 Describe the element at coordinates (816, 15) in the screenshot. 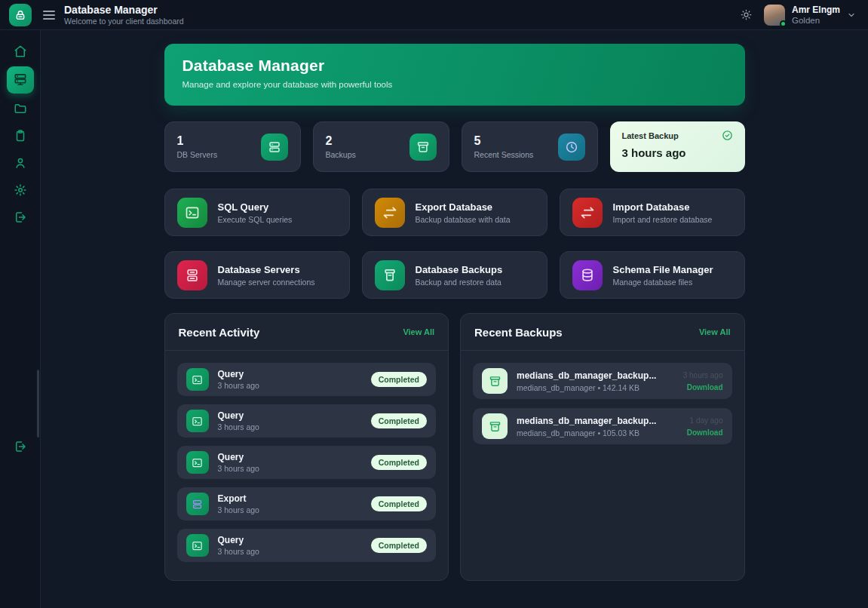

I see `user-info: Amr Elngm Golden` at that location.